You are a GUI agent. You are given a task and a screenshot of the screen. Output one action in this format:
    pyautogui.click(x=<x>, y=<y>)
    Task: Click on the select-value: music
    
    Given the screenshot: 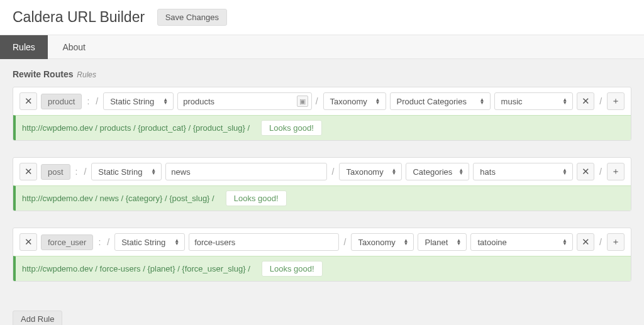 What is the action you would take?
    pyautogui.click(x=512, y=102)
    